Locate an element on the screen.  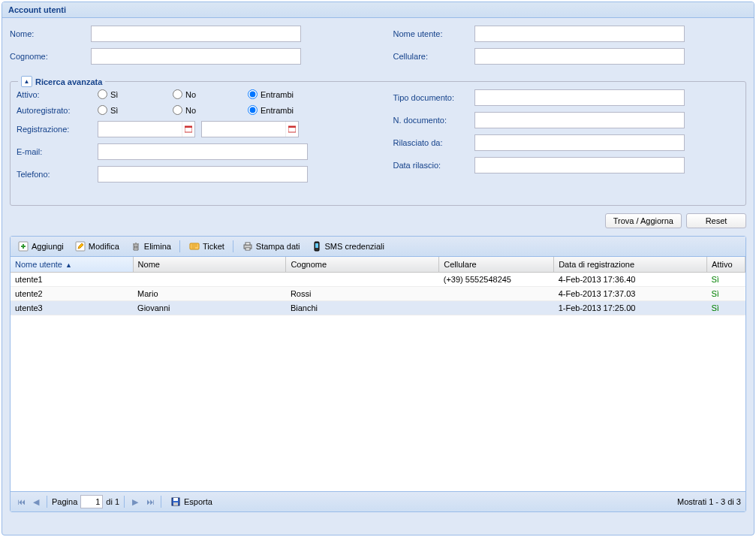
reset-button: Reset is located at coordinates (716, 221).